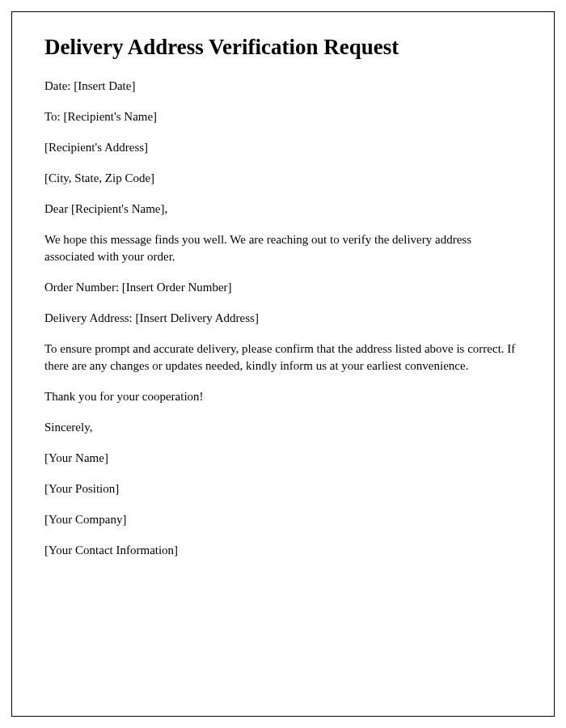 The height and width of the screenshot is (728, 566). I want to click on document-title: Delivery Address Verification Request, so click(283, 47).